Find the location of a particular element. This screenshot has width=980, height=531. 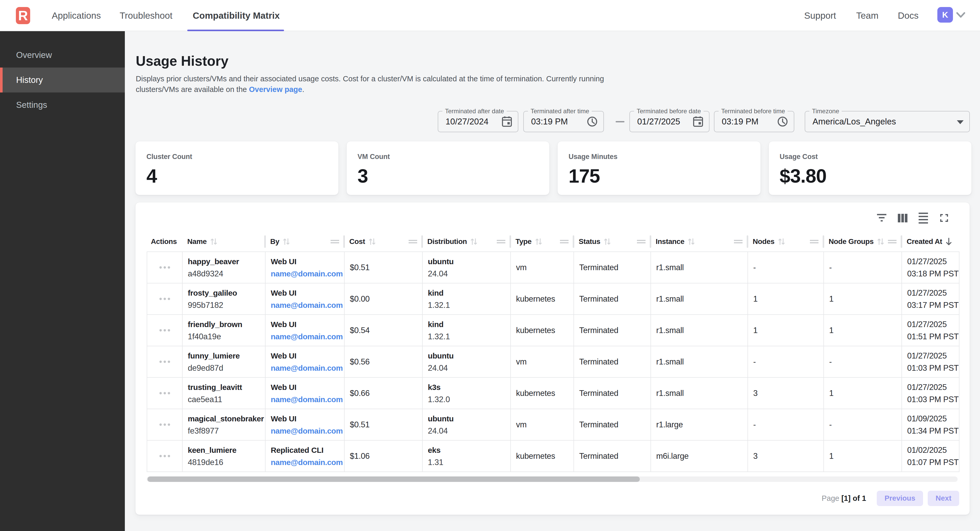

column-header-type: Type is located at coordinates (542, 242).